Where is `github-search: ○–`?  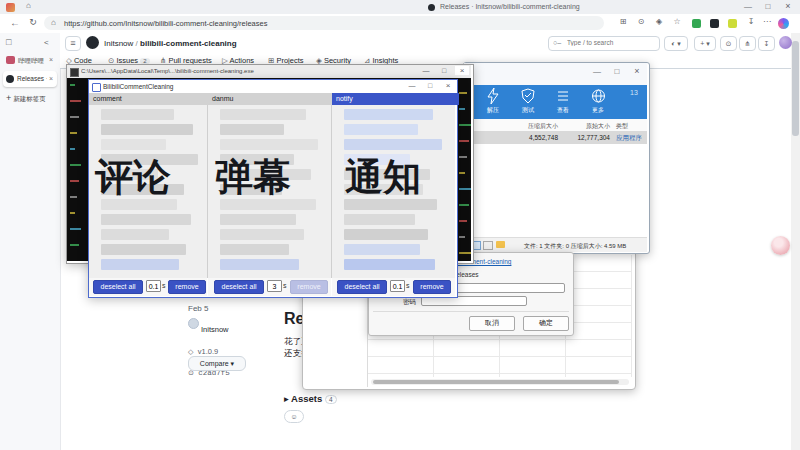 github-search: ○– is located at coordinates (604, 44).